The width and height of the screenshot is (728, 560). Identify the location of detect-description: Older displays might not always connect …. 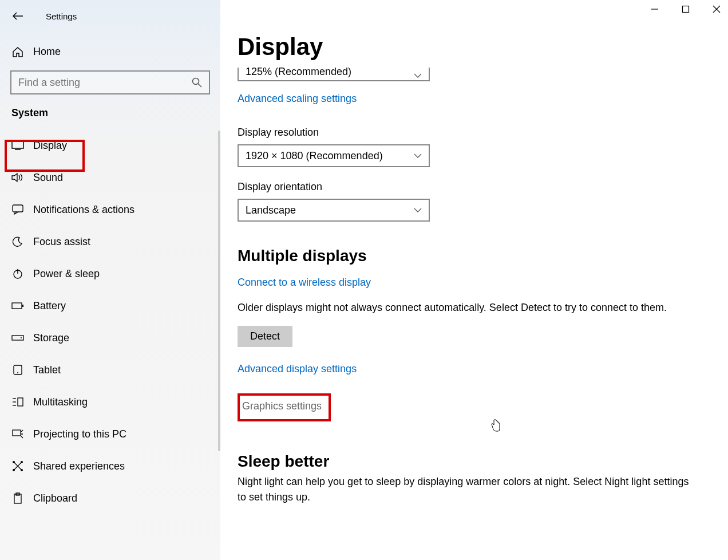
(464, 308).